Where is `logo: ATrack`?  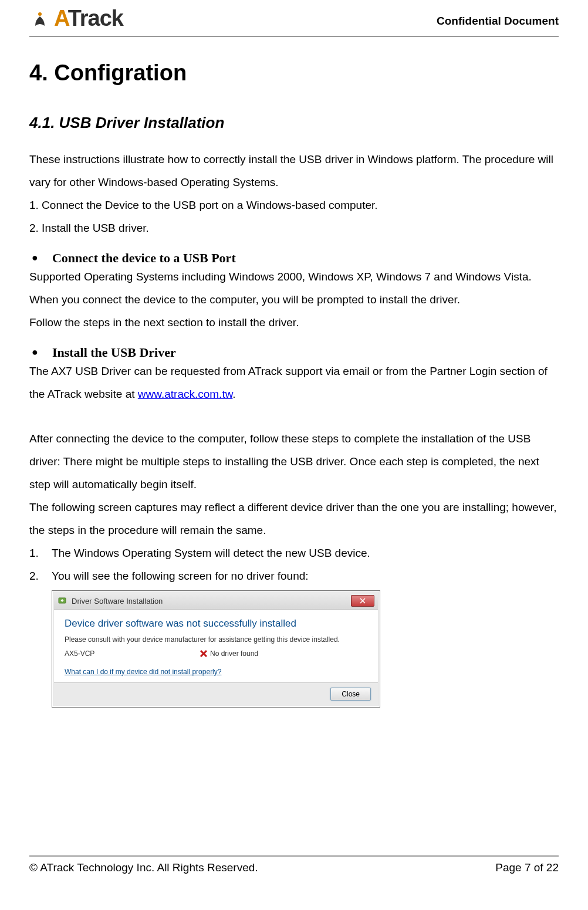 logo: ATrack is located at coordinates (76, 19).